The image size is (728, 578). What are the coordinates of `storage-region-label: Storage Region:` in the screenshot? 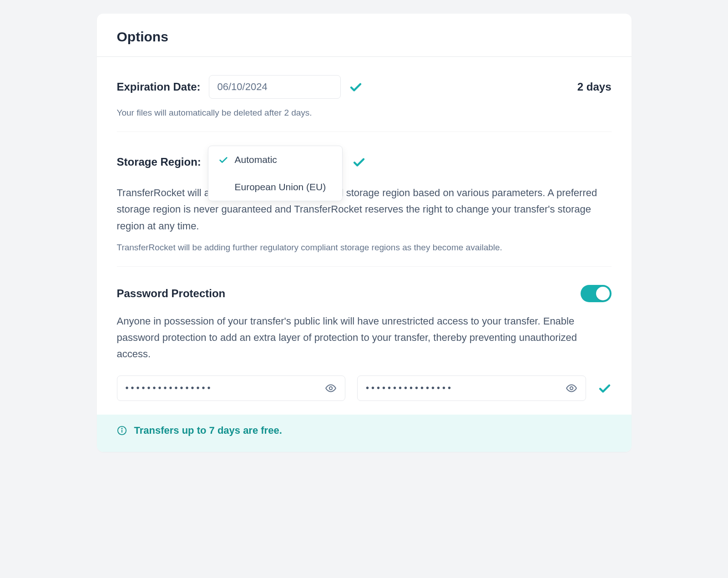 It's located at (159, 162).